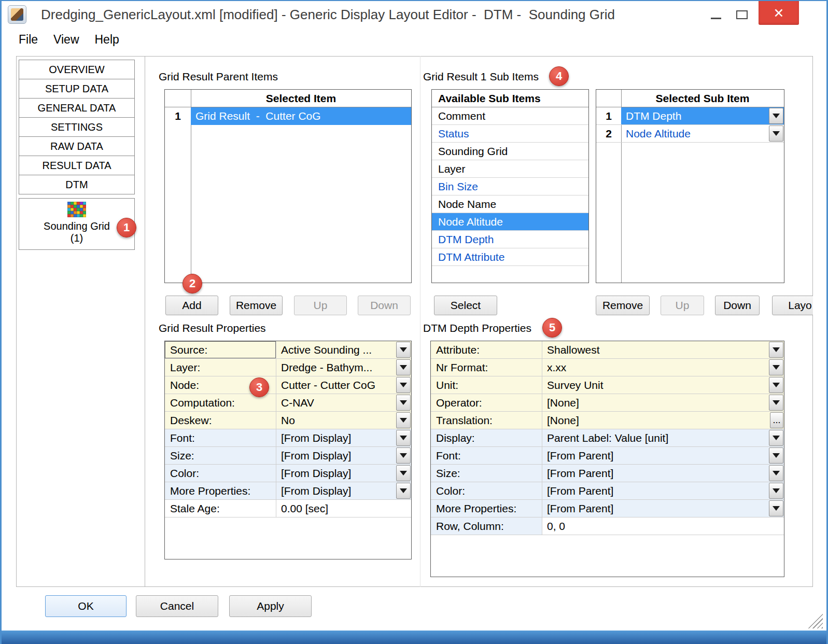 Image resolution: width=828 pixels, height=644 pixels. Describe the element at coordinates (690, 116) in the screenshot. I see `table-row: 1 DTM Depth` at that location.